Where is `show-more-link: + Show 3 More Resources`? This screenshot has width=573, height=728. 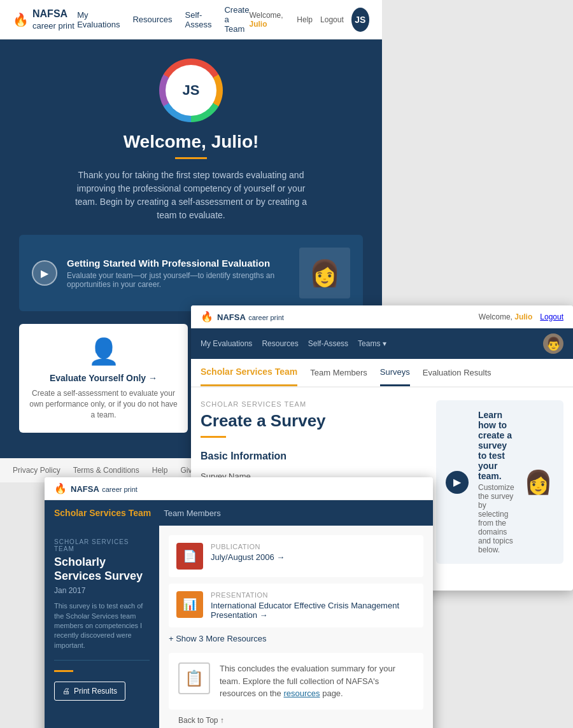 show-more-link: + Show 3 More Resources is located at coordinates (296, 639).